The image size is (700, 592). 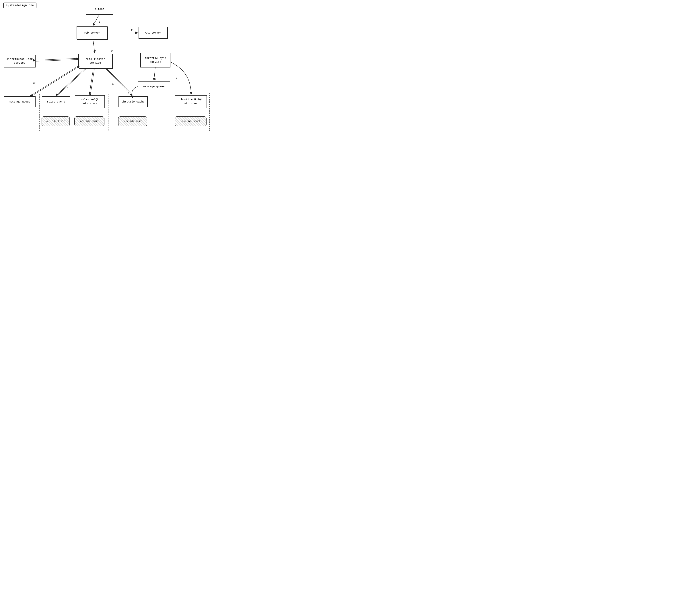 What do you see at coordinates (100, 22) in the screenshot?
I see `label-1: 1` at bounding box center [100, 22].